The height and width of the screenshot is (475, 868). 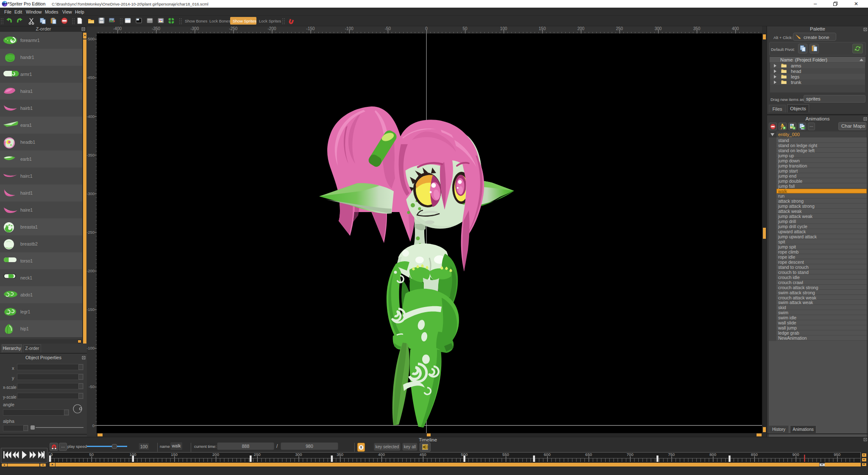 I want to click on svg-text: -500, so click(x=91, y=39).